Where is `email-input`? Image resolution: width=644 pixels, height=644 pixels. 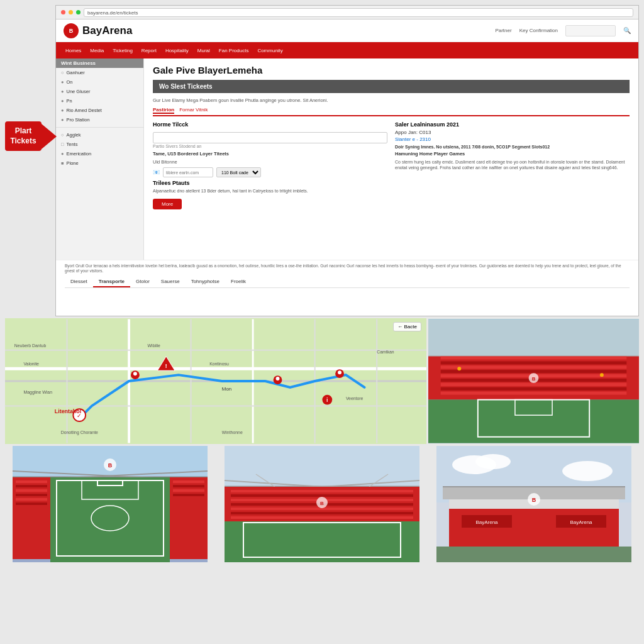
email-input is located at coordinates (188, 172).